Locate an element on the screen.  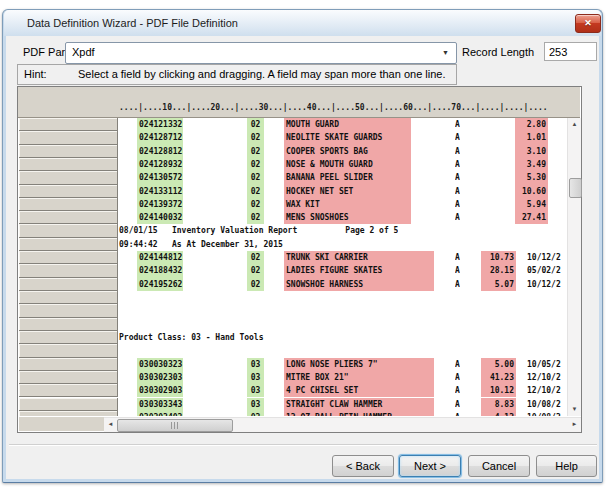
field-item-number: 024188432 is located at coordinates (160, 270).